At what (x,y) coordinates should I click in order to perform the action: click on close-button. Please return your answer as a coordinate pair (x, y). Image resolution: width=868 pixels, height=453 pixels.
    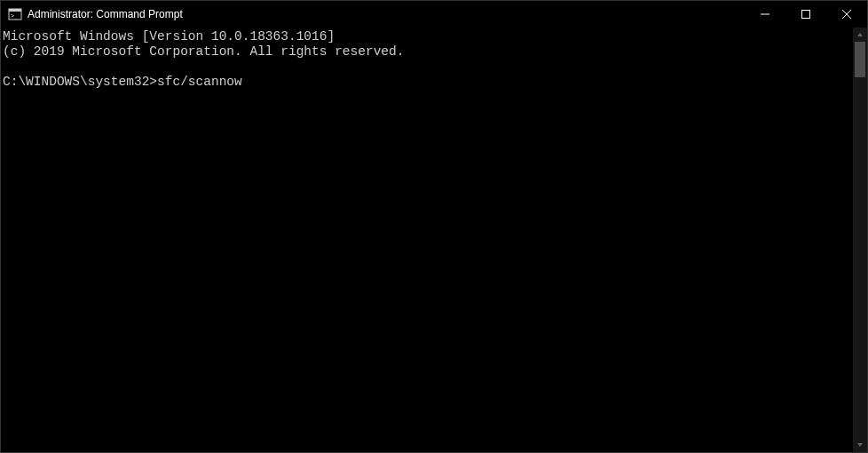
    Looking at the image, I should click on (847, 14).